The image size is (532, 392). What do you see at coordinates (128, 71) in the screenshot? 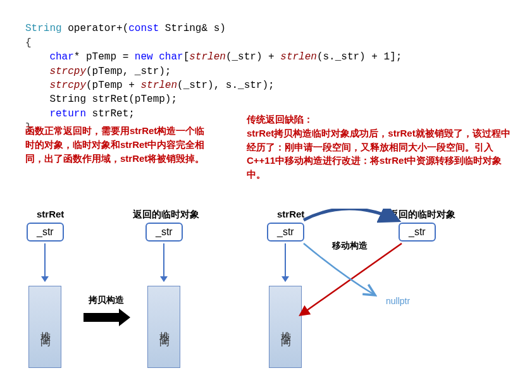
I see `code-token: (pTemp, _str);` at bounding box center [128, 71].